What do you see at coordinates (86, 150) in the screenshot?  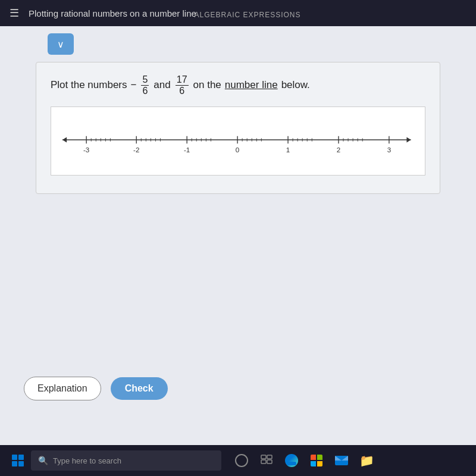 I see `svg-text: -3` at bounding box center [86, 150].